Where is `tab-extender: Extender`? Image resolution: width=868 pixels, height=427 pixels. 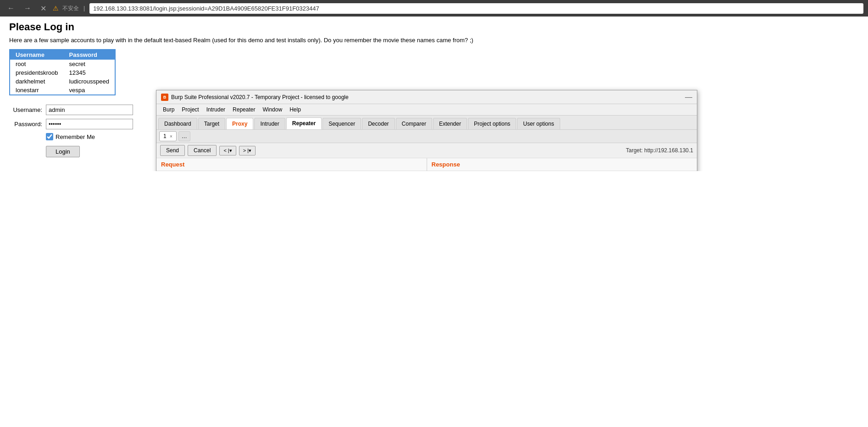 tab-extender: Extender is located at coordinates (450, 124).